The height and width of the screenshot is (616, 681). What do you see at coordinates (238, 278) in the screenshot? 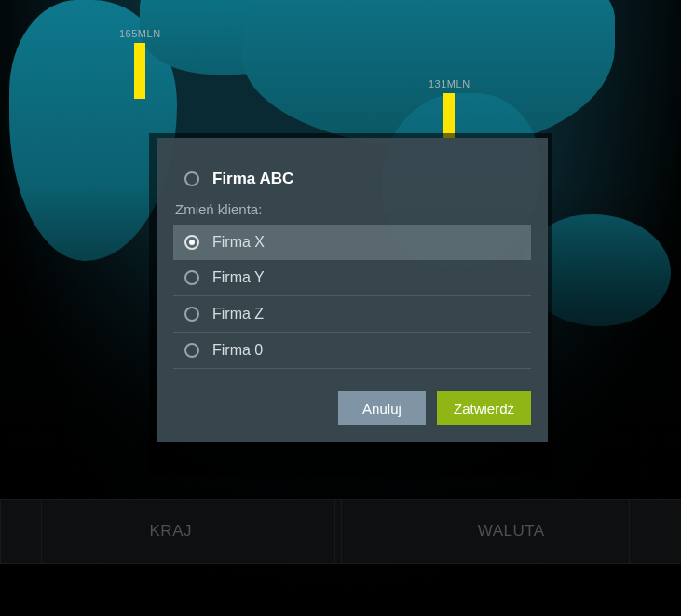
I see `client-option-label: Firma Y` at bounding box center [238, 278].